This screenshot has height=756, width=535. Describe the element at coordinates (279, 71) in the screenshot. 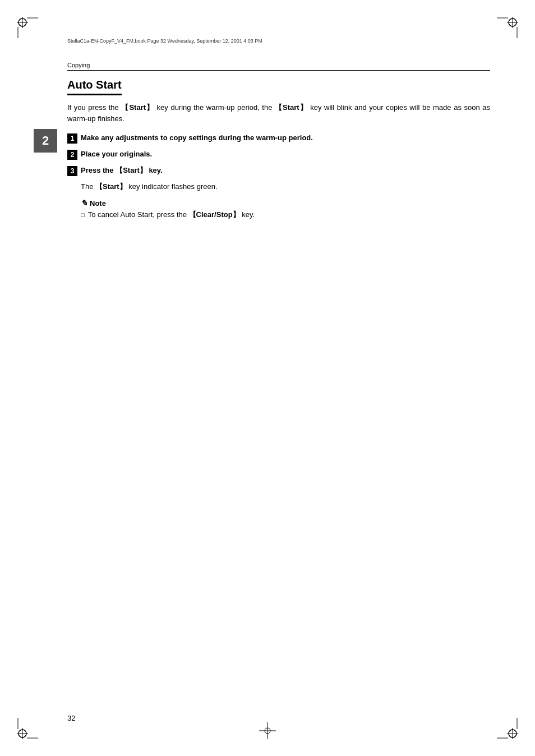

I see `section-rule` at that location.